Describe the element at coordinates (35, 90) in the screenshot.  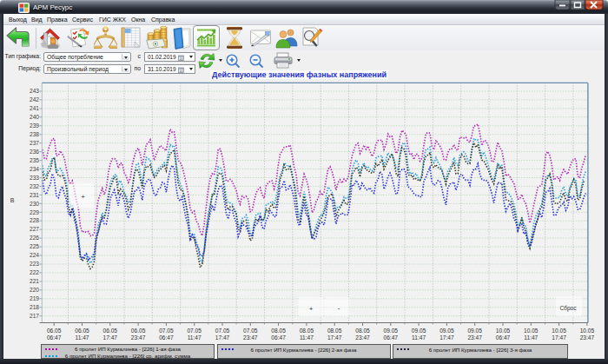
I see `svg-text: 243` at that location.